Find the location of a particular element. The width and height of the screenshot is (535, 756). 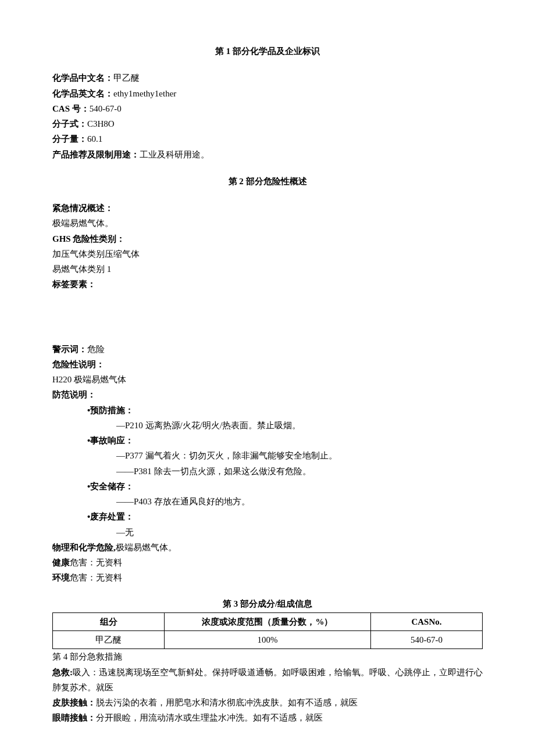

cas-value: 540-67-0 is located at coordinates (106, 109).